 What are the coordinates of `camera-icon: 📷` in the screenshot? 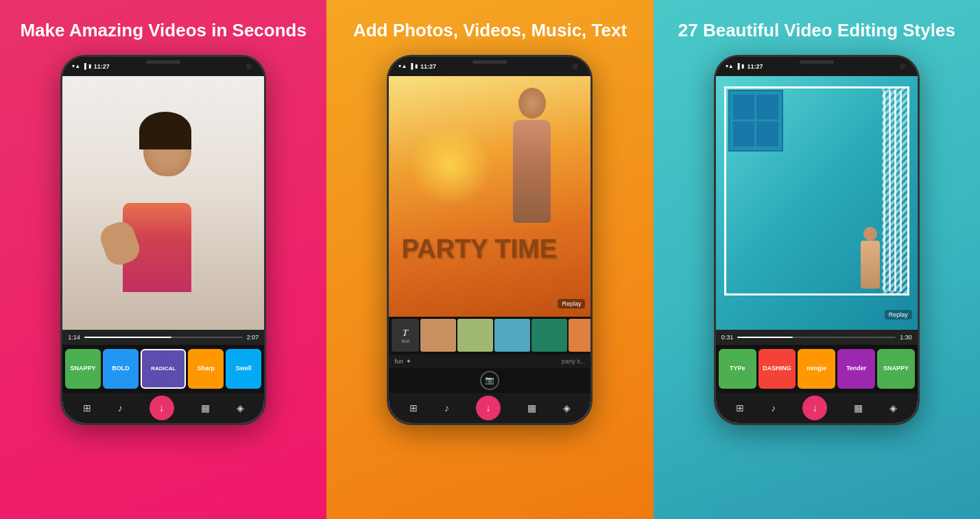 It's located at (490, 381).